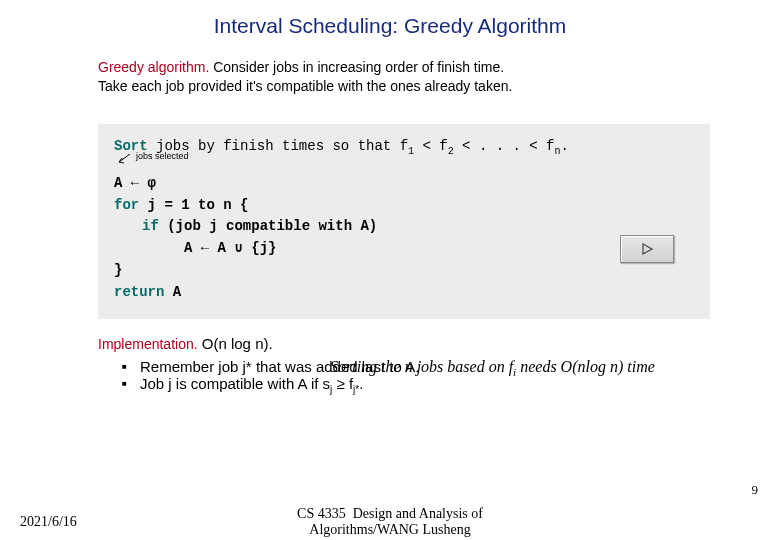 The width and height of the screenshot is (780, 540). What do you see at coordinates (404, 227) in the screenshot?
I see `code-line-if: if (job j compatible with A)` at bounding box center [404, 227].